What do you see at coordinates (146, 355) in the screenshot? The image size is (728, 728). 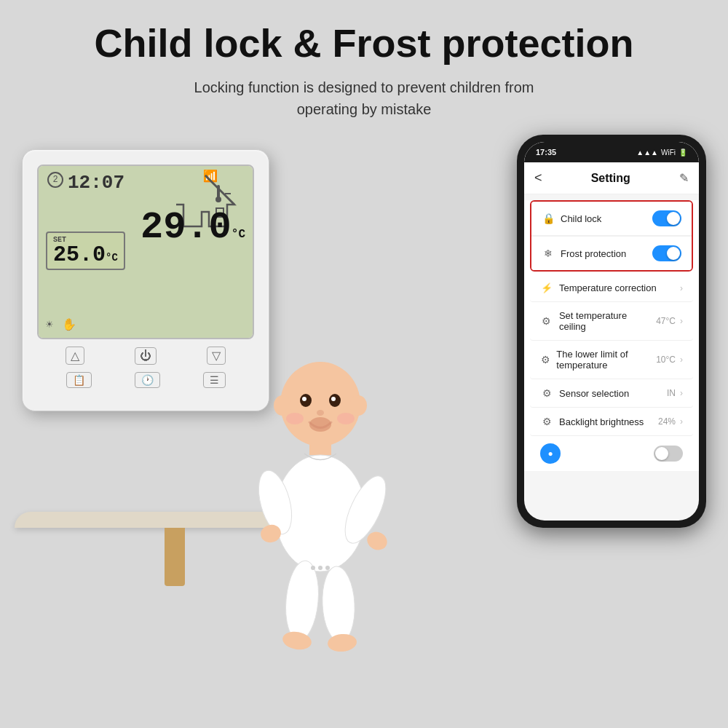 I see `thermostat-buttons: △ ⏻ ▽` at bounding box center [146, 355].